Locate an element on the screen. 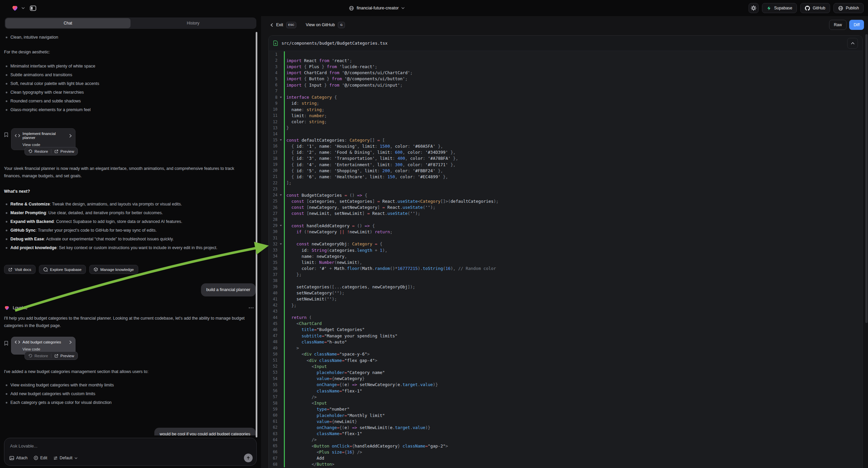  user-message: would be cool if you could add budget ca… is located at coordinates (205, 432).